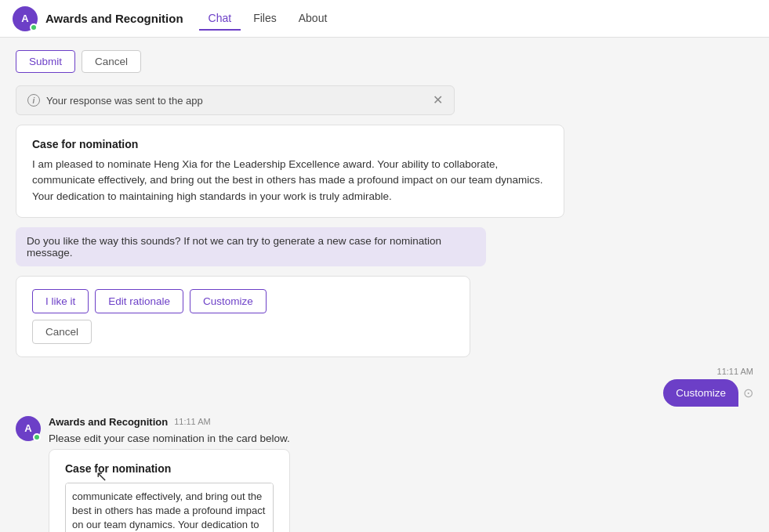 This screenshot has width=769, height=532. Describe the element at coordinates (169, 439) in the screenshot. I see `bot-speech-text: Please edit your case nomination in the …` at that location.